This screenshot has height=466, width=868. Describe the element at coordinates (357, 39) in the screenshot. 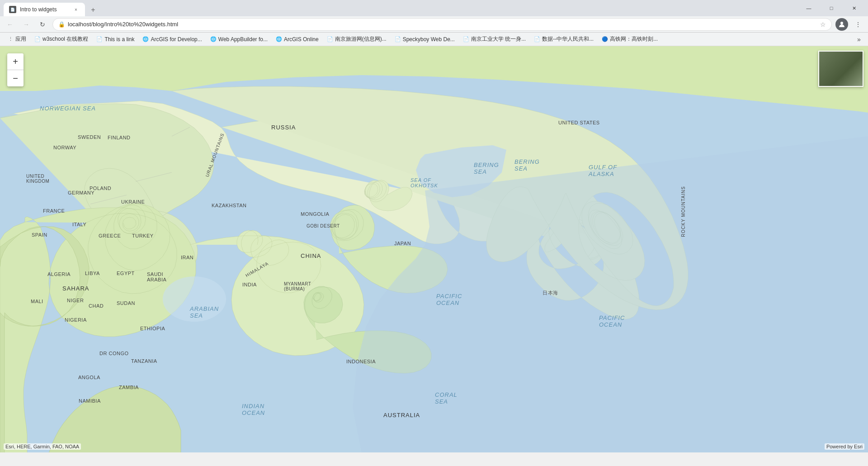

I see `bookmark-nanjing-tourism: 📄 南京旅游网(信息网)...` at that location.